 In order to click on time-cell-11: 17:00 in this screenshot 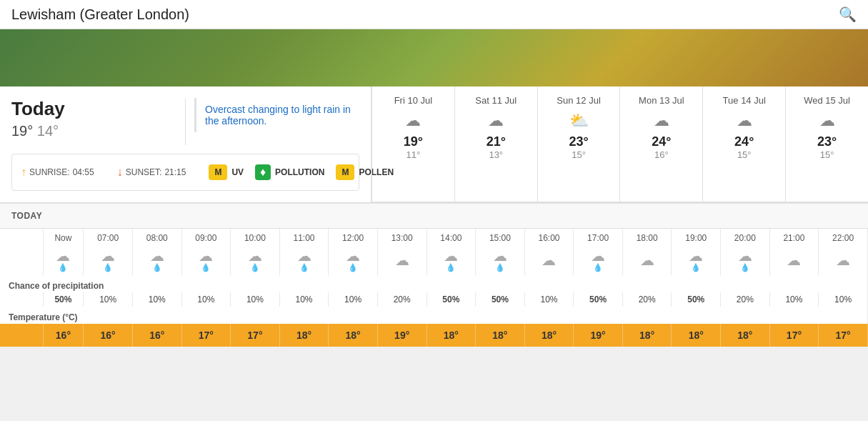, I will do `click(599, 237)`.